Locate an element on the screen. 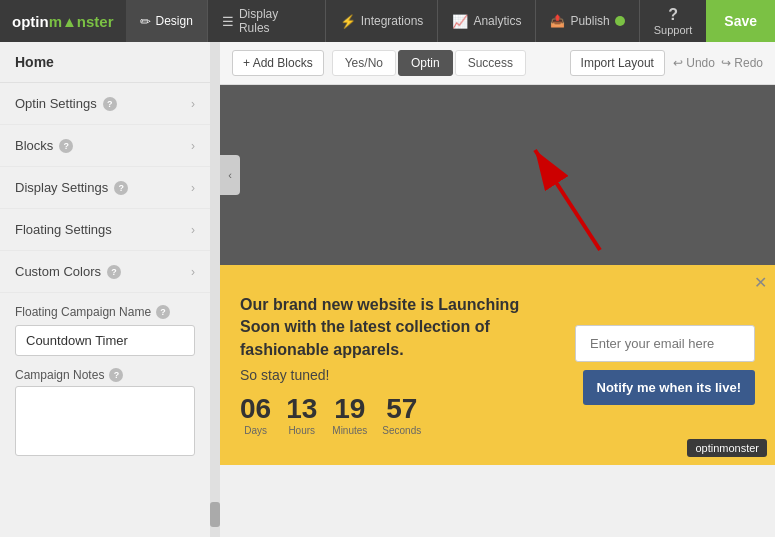  logo-text: optinm▲nster is located at coordinates (63, 22).